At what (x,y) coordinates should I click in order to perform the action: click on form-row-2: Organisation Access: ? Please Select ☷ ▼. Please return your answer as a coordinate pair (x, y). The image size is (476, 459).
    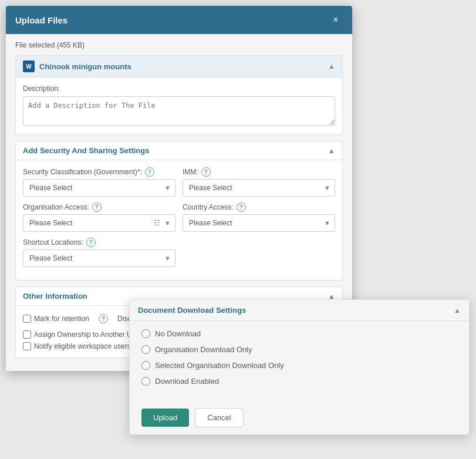
    Looking at the image, I should click on (179, 217).